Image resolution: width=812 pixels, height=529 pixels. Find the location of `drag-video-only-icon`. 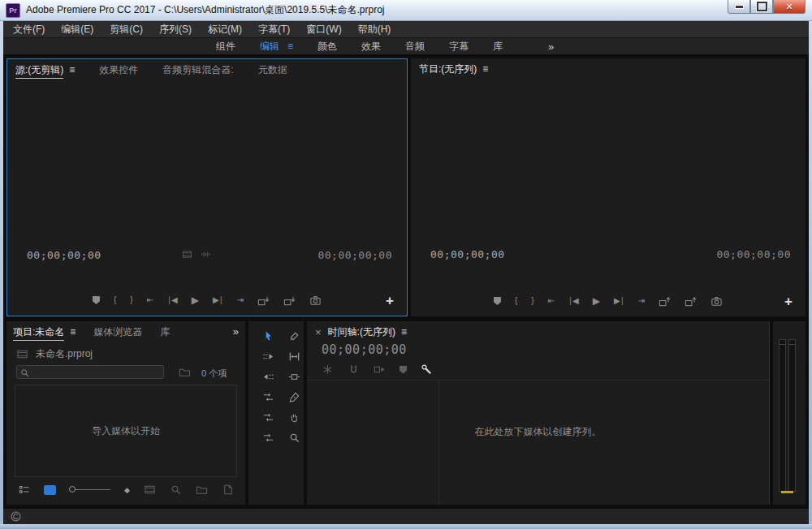

drag-video-only-icon is located at coordinates (187, 255).